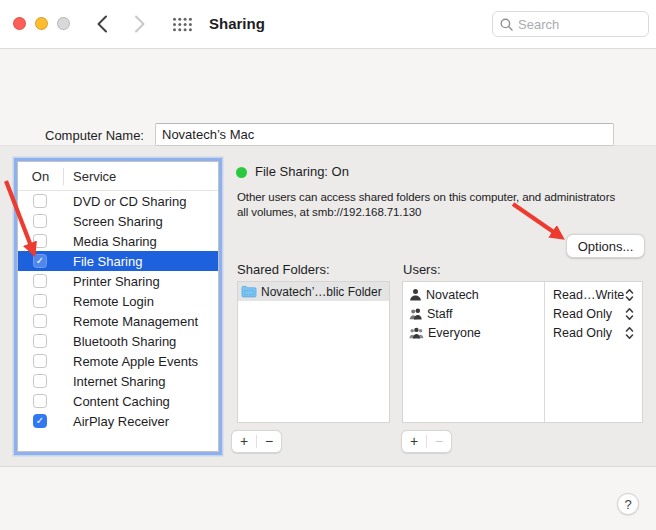  I want to click on service-row: Remote Login, so click(118, 301).